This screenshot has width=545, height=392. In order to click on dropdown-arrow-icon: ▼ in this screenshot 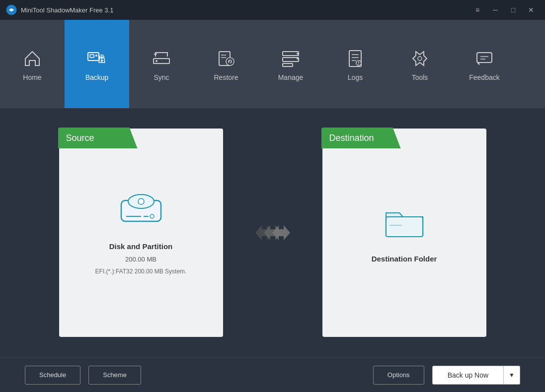, I will do `click(512, 375)`.